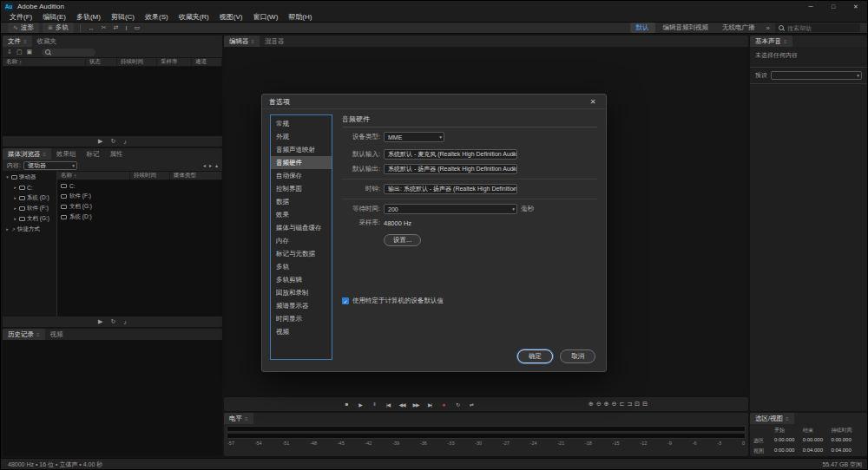  Describe the element at coordinates (140, 206) in the screenshot. I see `list-item: 文档 (G:)` at that location.